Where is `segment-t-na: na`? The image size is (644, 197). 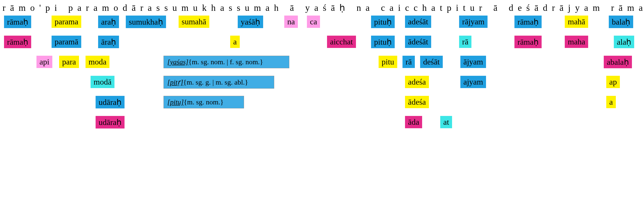 segment-t-na: na is located at coordinates (291, 22).